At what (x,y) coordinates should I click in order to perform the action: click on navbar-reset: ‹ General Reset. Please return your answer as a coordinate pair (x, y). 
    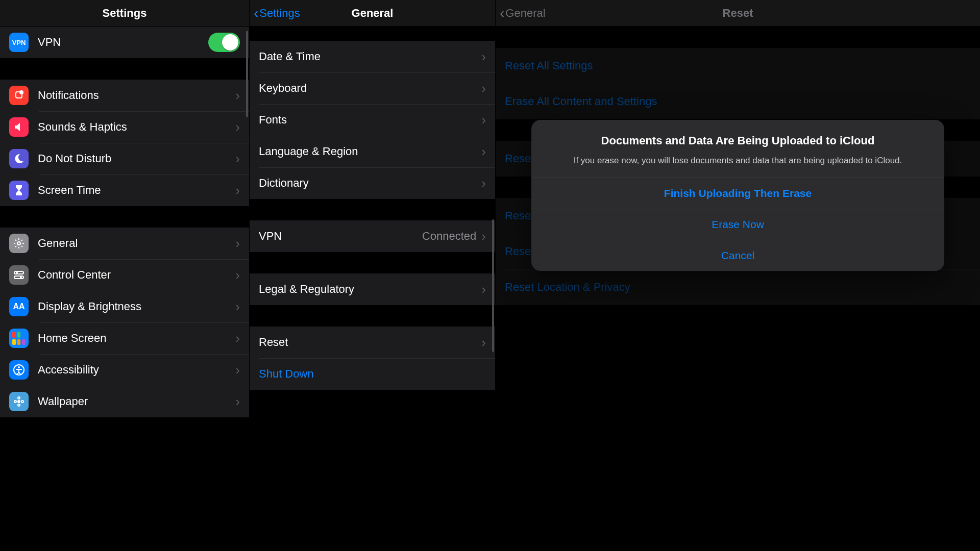
    Looking at the image, I should click on (738, 13).